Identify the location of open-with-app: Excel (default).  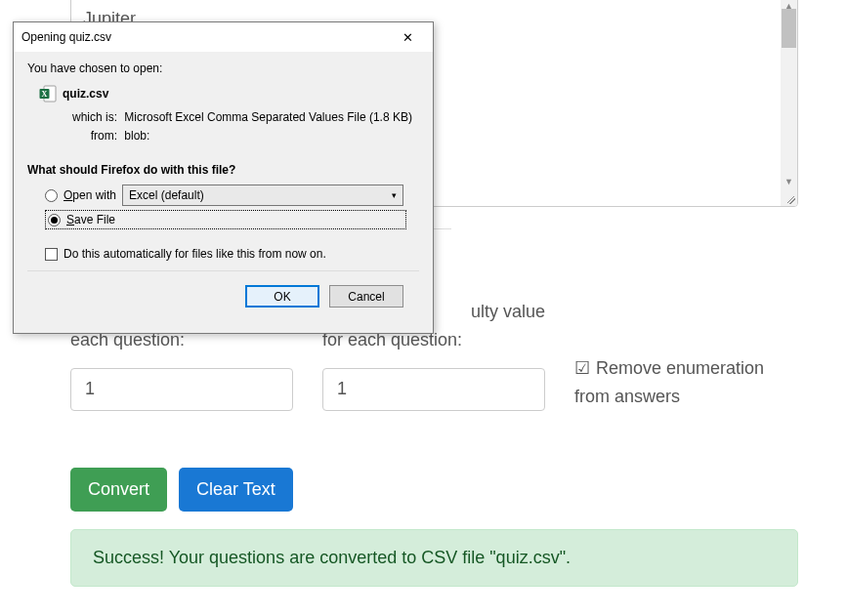
(166, 195).